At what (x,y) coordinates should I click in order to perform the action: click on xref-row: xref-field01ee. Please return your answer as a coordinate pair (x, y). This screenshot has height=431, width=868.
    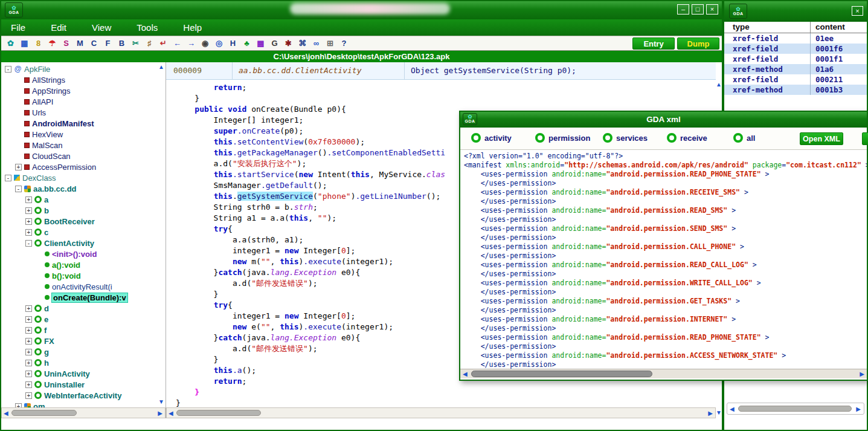
    Looking at the image, I should click on (796, 39).